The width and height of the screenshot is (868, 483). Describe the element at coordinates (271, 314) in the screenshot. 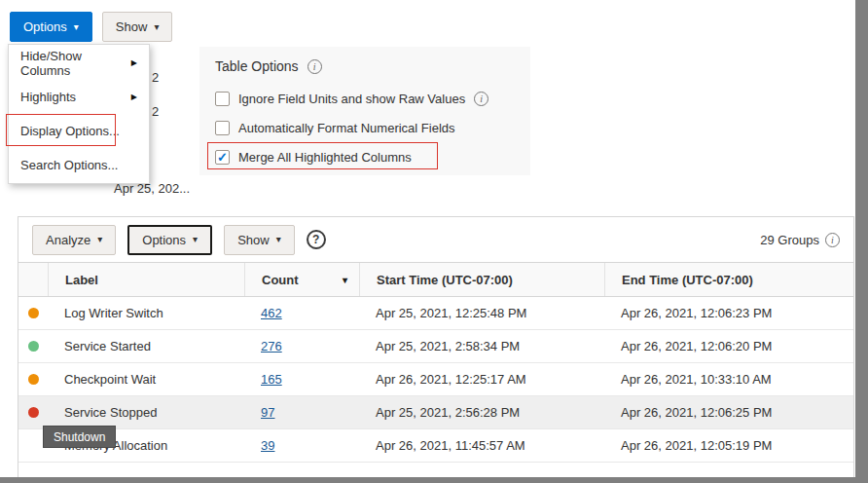

I see `count-link: 462` at that location.